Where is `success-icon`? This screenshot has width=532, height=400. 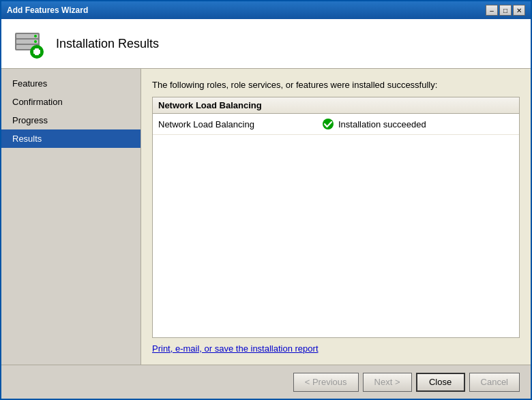
success-icon is located at coordinates (328, 124).